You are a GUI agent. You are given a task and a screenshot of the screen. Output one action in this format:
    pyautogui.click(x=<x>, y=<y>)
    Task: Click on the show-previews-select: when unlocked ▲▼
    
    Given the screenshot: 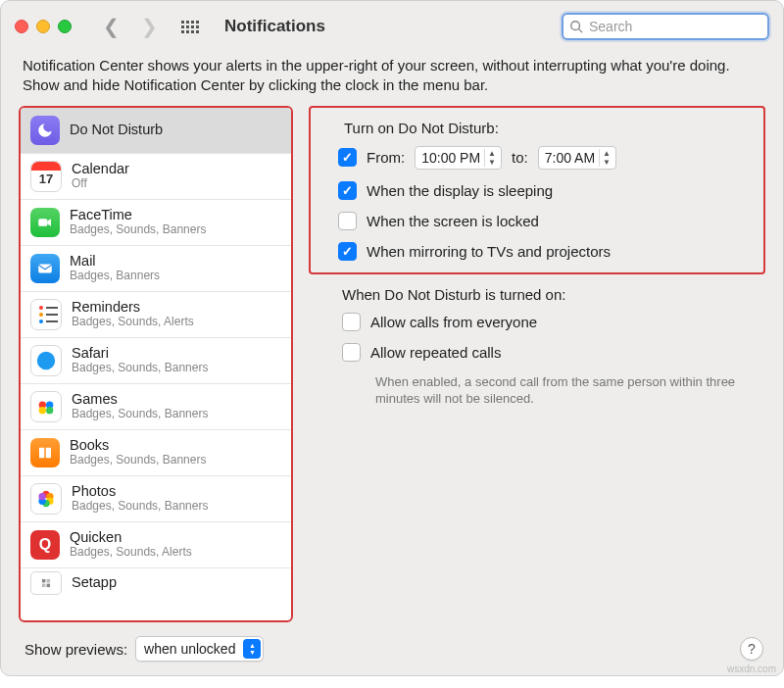 What is the action you would take?
    pyautogui.click(x=200, y=649)
    